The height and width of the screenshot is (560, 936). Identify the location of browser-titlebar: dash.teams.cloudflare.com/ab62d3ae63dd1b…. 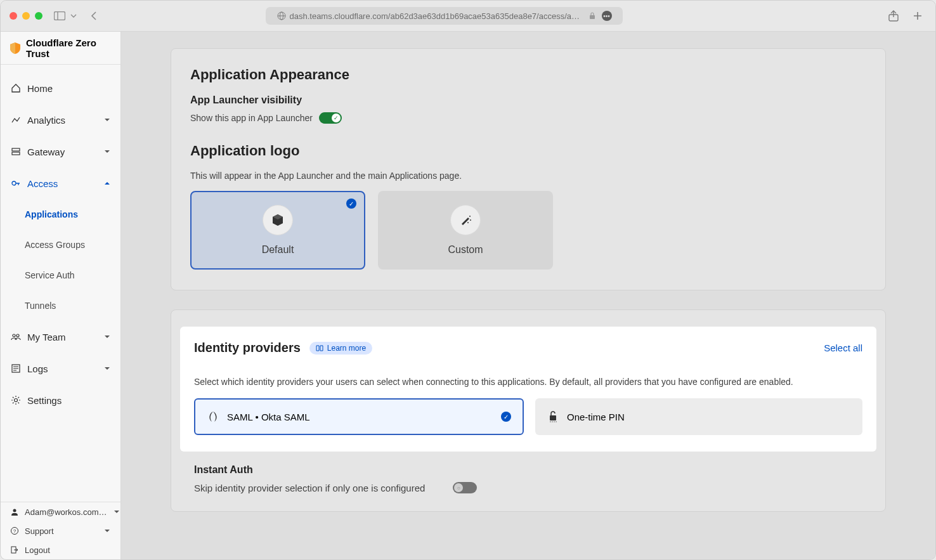
(468, 16).